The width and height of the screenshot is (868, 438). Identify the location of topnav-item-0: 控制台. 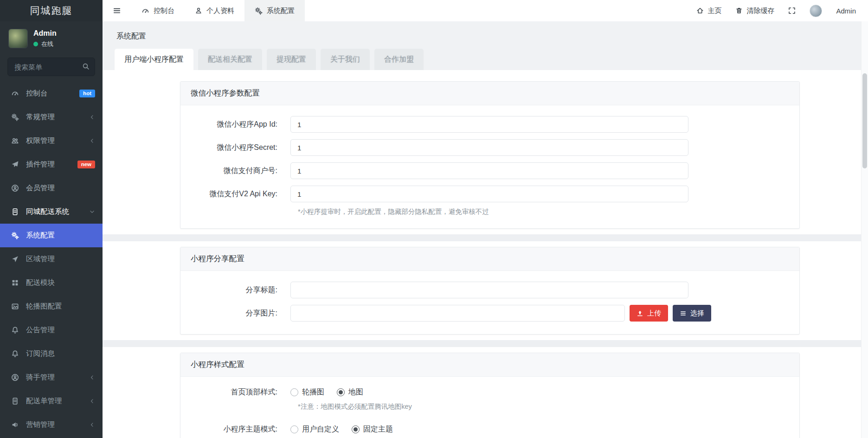
(158, 11).